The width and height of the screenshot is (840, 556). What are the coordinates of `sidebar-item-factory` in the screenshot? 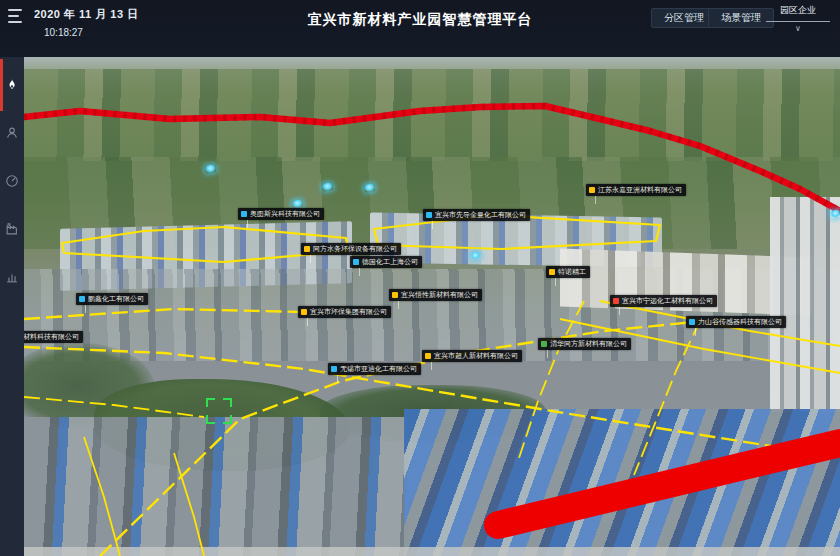 It's located at (12, 229).